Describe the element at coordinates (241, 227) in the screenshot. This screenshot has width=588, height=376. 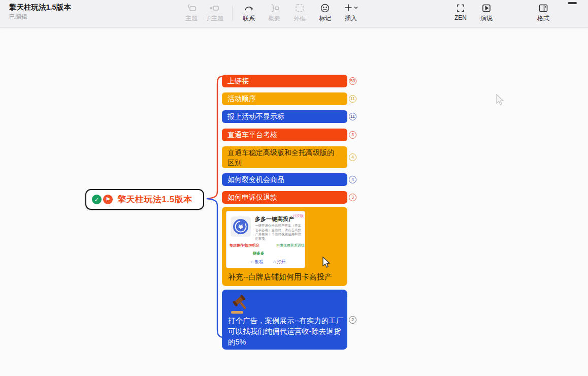
I see `yuan-sync-icon: ¥` at that location.